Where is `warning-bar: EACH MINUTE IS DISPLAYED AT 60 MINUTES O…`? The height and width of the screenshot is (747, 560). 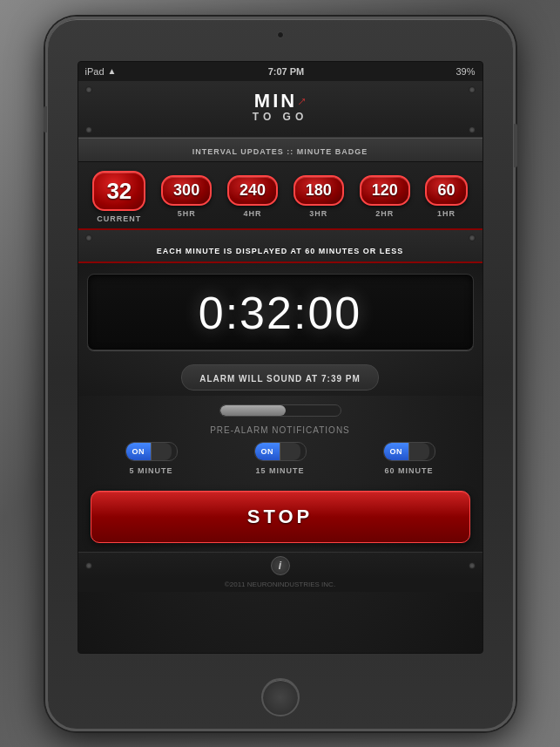
warning-bar: EACH MINUTE IS DISPLAYED AT 60 MINUTES O… is located at coordinates (280, 246).